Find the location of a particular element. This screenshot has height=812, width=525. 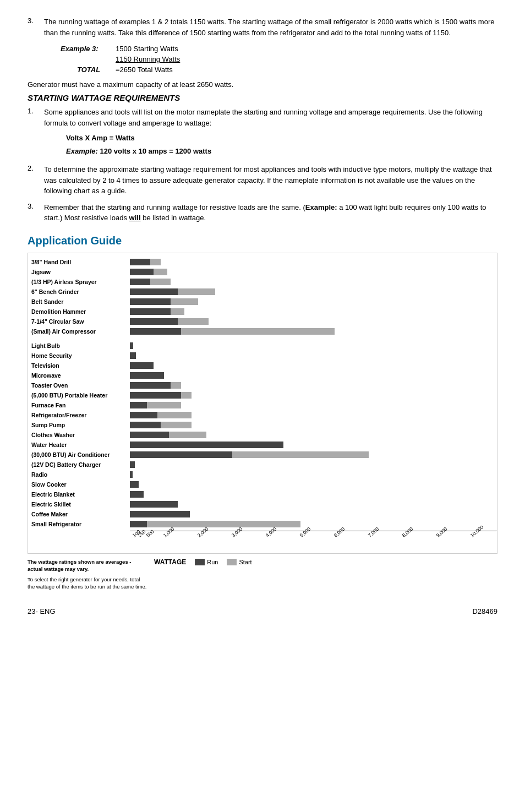

chart-item-label: Furnace Fan is located at coordinates (79, 405).